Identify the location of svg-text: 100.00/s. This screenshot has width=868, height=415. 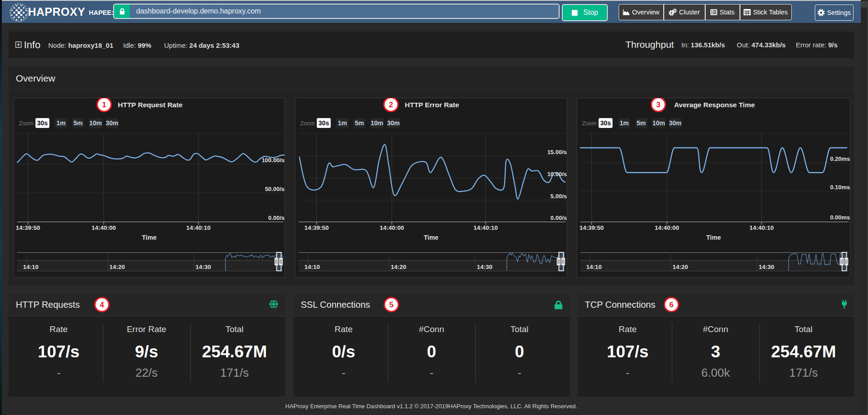
(273, 160).